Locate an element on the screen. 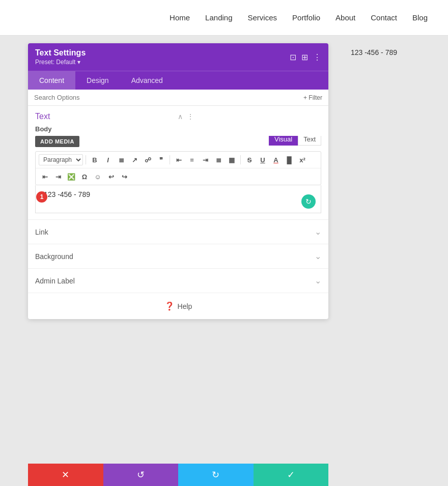 The image size is (448, 486). section-header: Text ∧ ⋮ is located at coordinates (178, 117).